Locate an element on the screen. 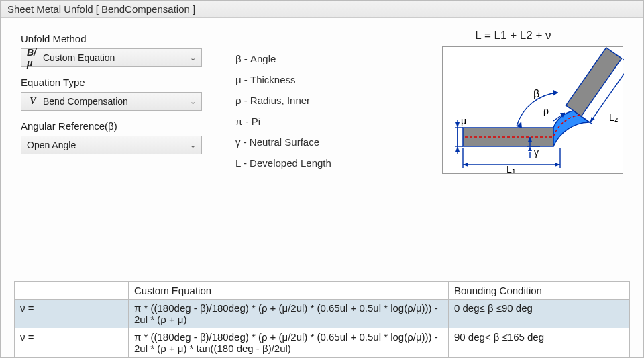 This screenshot has height=358, width=644. bend-compensation-icon: V is located at coordinates (33, 101).